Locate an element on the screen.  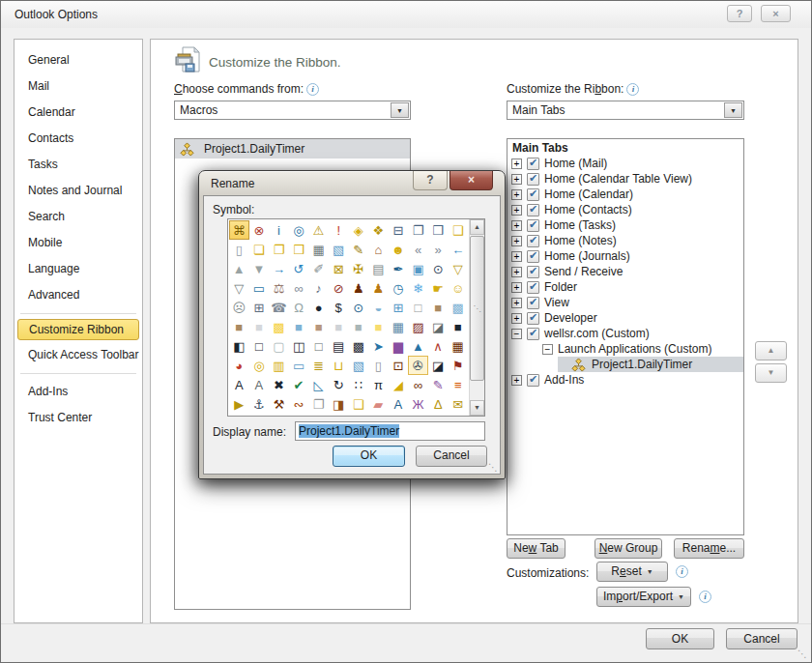
symbol-macro: ⌘ is located at coordinates (240, 230).